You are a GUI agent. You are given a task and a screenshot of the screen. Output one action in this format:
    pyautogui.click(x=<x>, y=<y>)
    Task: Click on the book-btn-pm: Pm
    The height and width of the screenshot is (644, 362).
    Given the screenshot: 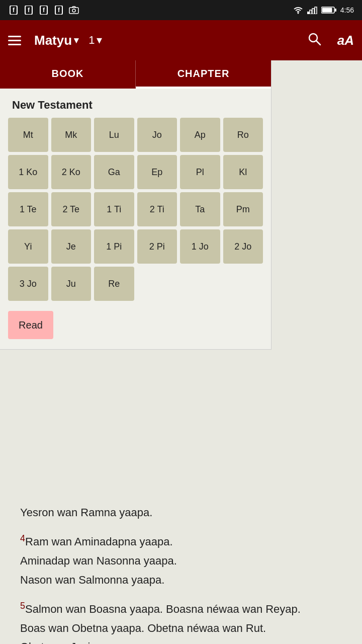 What is the action you would take?
    pyautogui.click(x=243, y=209)
    